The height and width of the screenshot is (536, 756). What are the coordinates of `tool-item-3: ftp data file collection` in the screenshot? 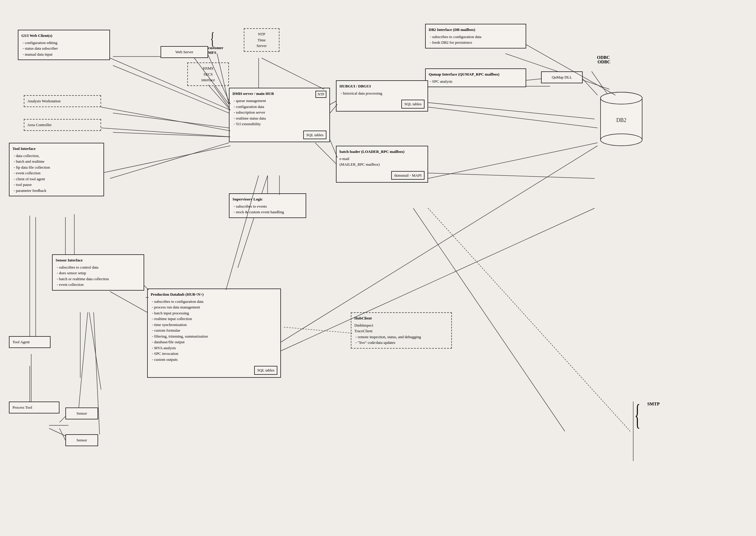 It's located at (57, 167).